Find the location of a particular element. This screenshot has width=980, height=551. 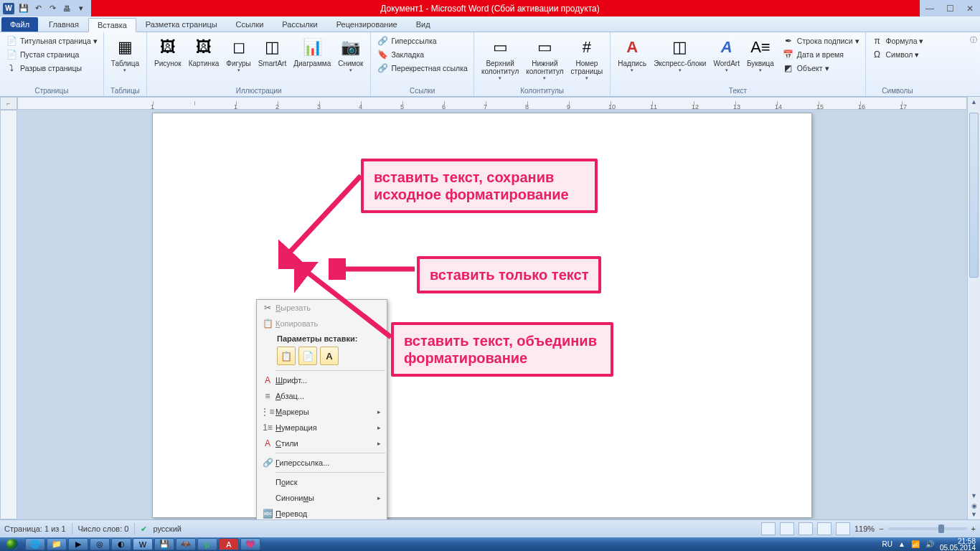

taskbar-save: 💾 is located at coordinates (164, 544).